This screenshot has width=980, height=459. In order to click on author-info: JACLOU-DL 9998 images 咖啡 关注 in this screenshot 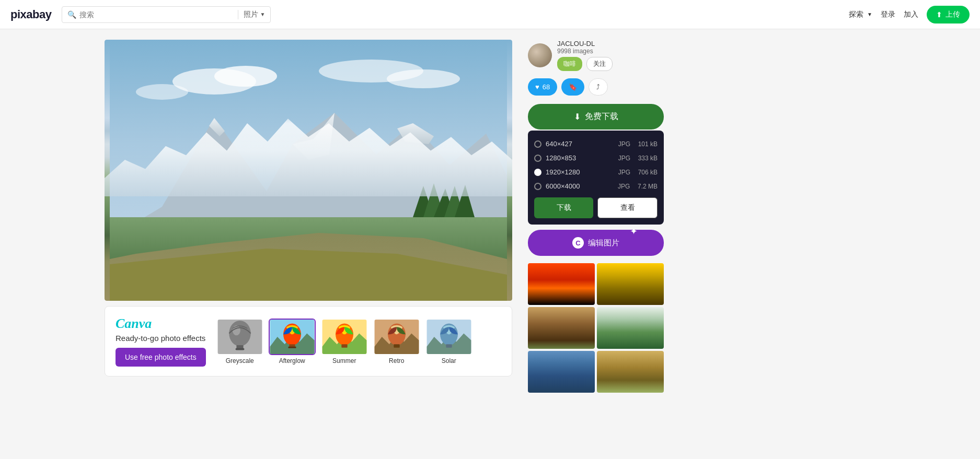, I will do `click(610, 55)`.